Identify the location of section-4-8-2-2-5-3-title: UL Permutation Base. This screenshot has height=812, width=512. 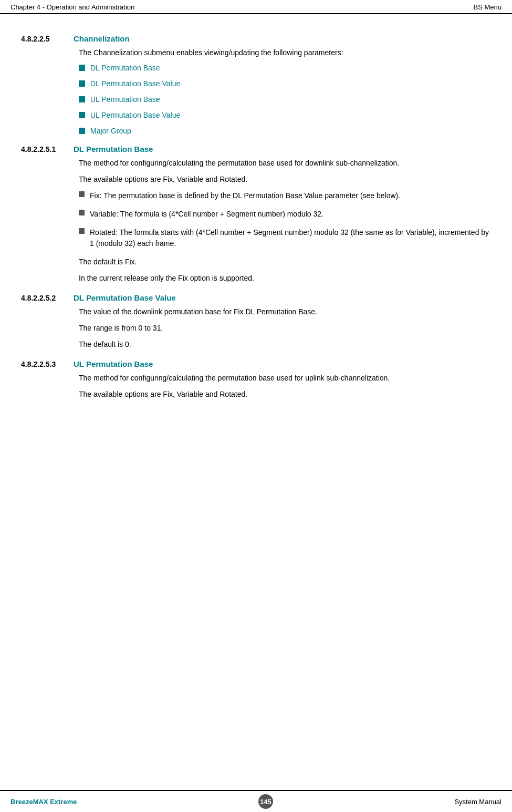
(113, 364).